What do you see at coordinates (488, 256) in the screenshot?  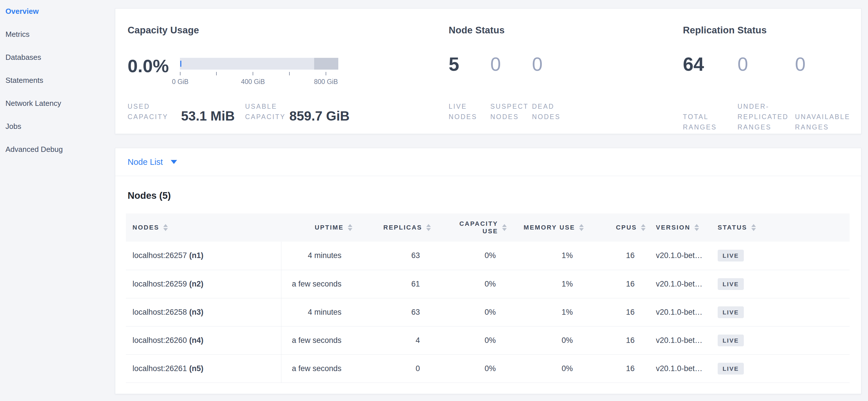 I see `table-row: localhost:26257(n1) 4 minutes 63 0% 1% 1…` at bounding box center [488, 256].